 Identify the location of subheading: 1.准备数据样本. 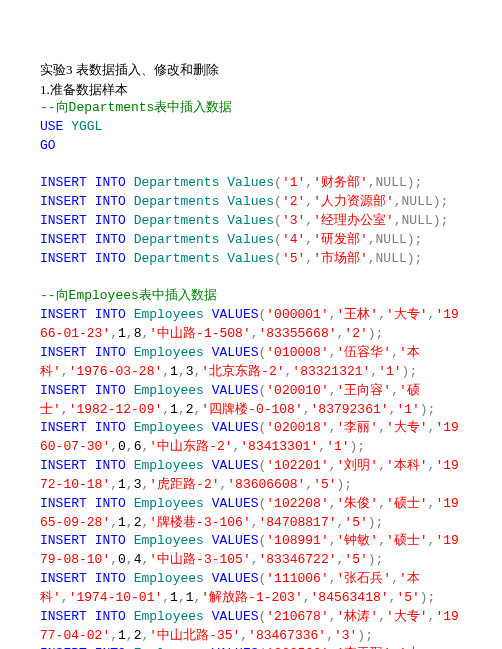
(251, 90).